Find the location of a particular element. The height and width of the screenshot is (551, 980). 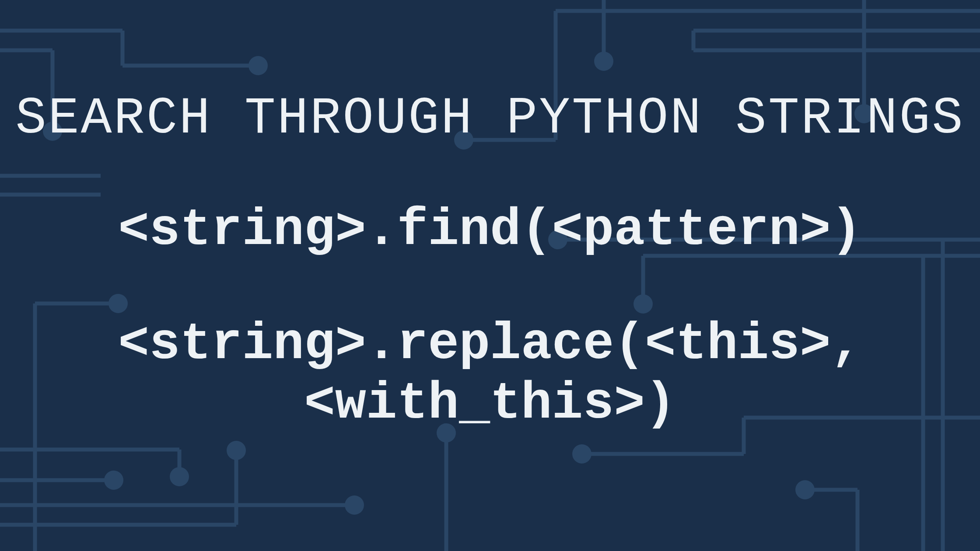

code-example-find: <string>.find(<pattern>) is located at coordinates (490, 230).